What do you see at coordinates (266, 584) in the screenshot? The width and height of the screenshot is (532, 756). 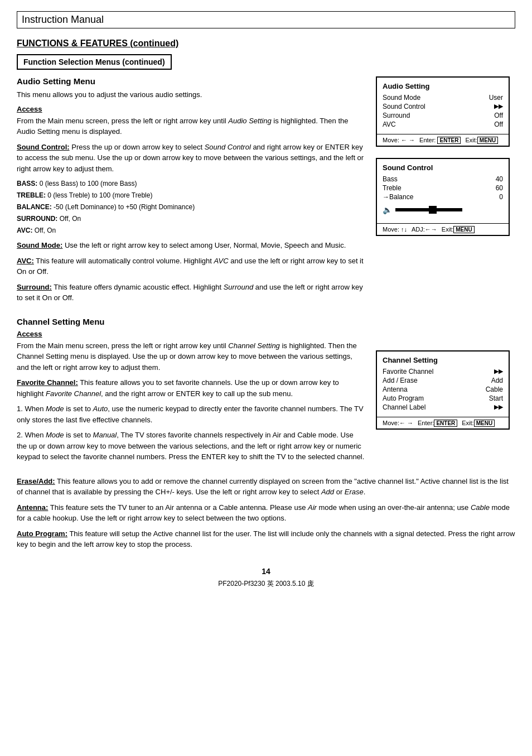 I see `footer-text: PF2020-Pf3230 英 2003.5.10 庞` at bounding box center [266, 584].